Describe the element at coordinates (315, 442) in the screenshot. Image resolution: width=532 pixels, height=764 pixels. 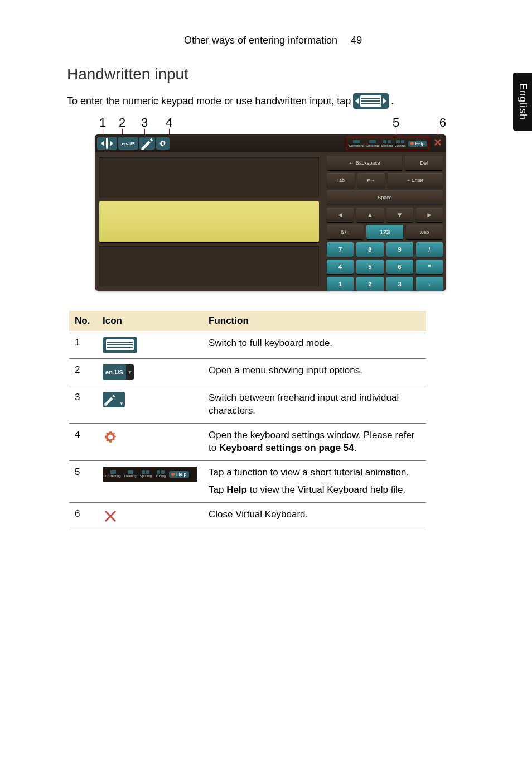
I see `row-function: Open the keyboard settings window. Pleas…` at that location.